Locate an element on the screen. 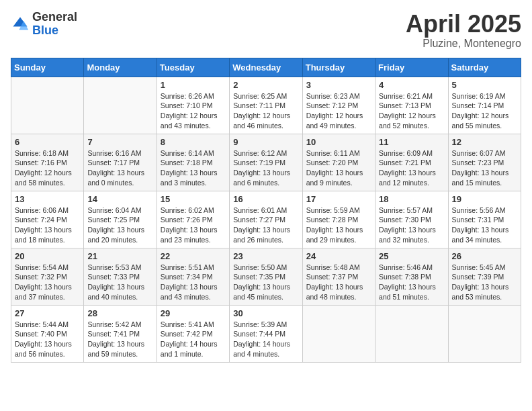  day-info: Sunrise: 6:12 AM Sunset: 7:19 PM Dayligh… is located at coordinates (266, 168).